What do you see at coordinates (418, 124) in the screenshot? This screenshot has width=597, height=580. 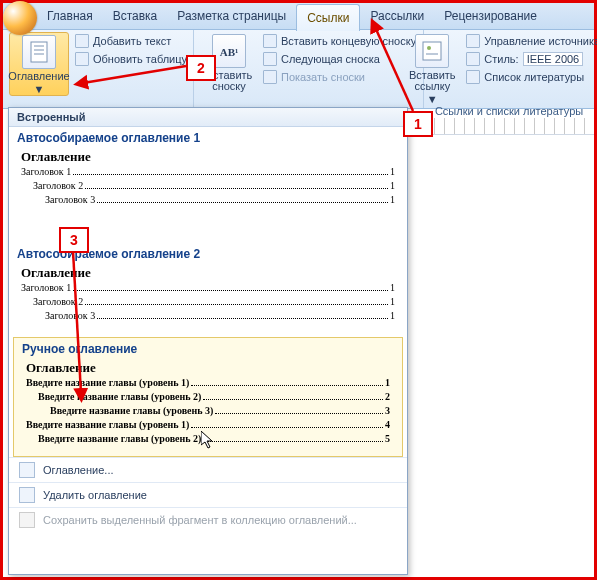 I see `callout-1: 1` at bounding box center [418, 124].